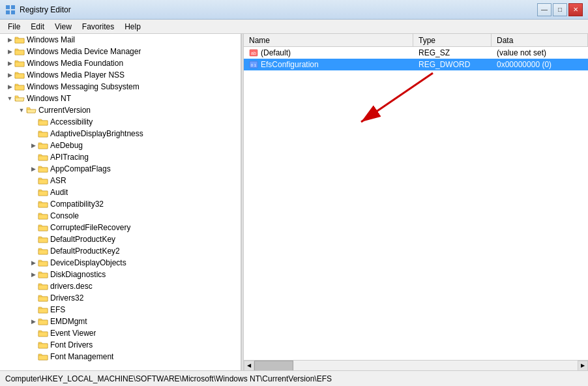 This screenshot has height=386, width=588. What do you see at coordinates (278, 10) in the screenshot?
I see `window-title: Registry Editor` at bounding box center [278, 10].